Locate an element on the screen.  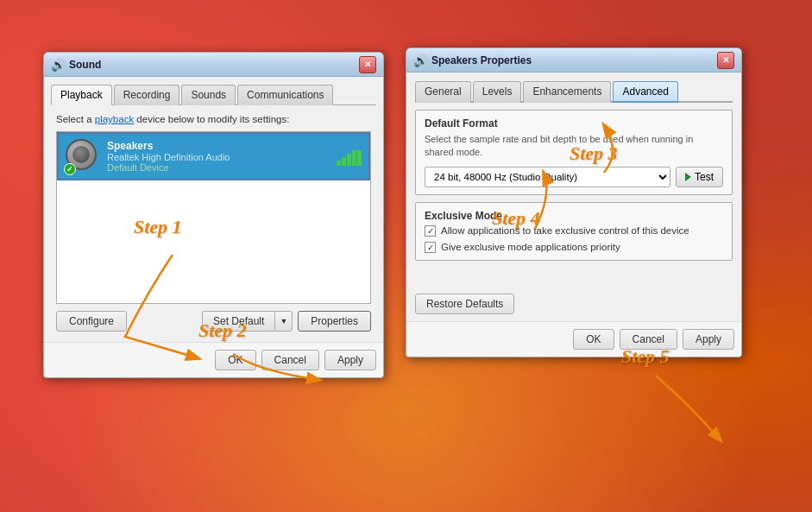
exclusive-cb1-row: ✓ Allow applications to take exclusive c… is located at coordinates (574, 231).